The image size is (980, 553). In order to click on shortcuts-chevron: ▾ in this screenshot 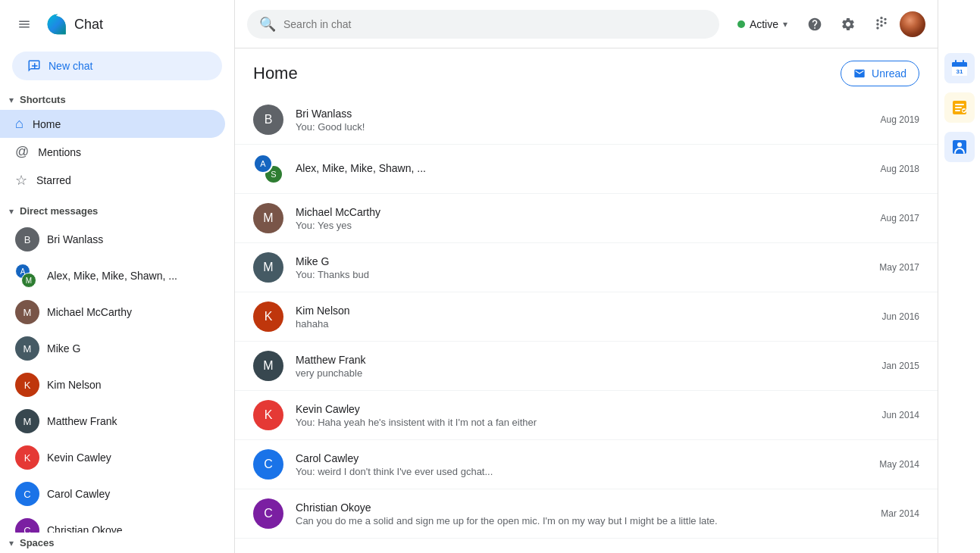, I will do `click(11, 100)`.